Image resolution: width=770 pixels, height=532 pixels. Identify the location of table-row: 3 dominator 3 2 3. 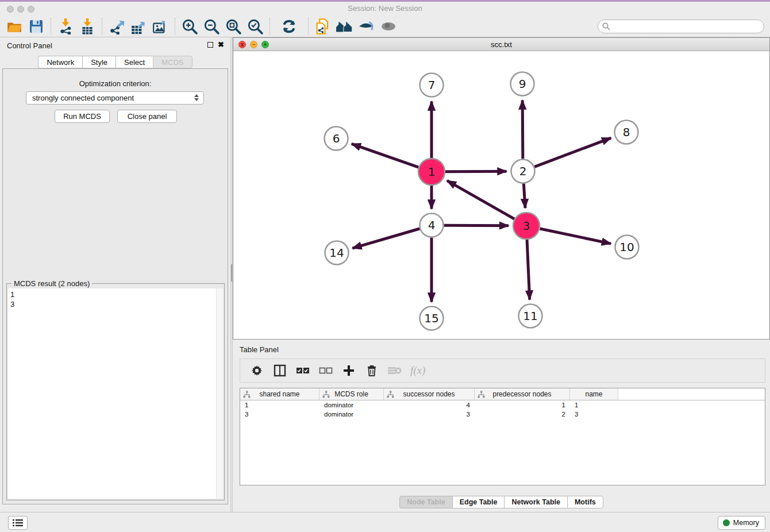
(502, 414).